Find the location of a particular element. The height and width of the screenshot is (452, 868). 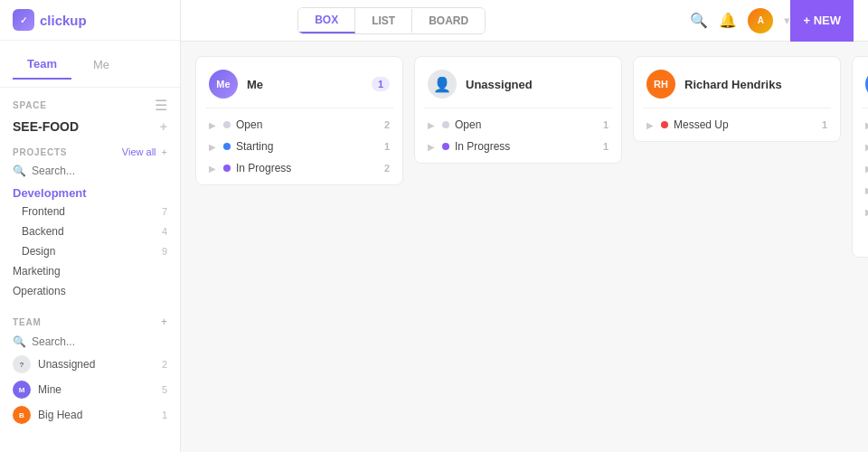

active-project: Development is located at coordinates (90, 192).